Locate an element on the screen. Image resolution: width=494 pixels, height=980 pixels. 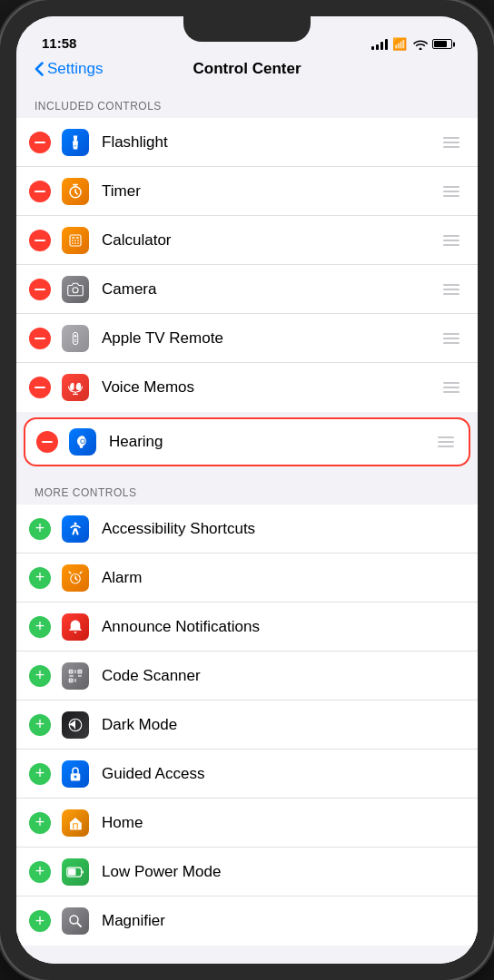
list-item: Calculator is located at coordinates (247, 240).